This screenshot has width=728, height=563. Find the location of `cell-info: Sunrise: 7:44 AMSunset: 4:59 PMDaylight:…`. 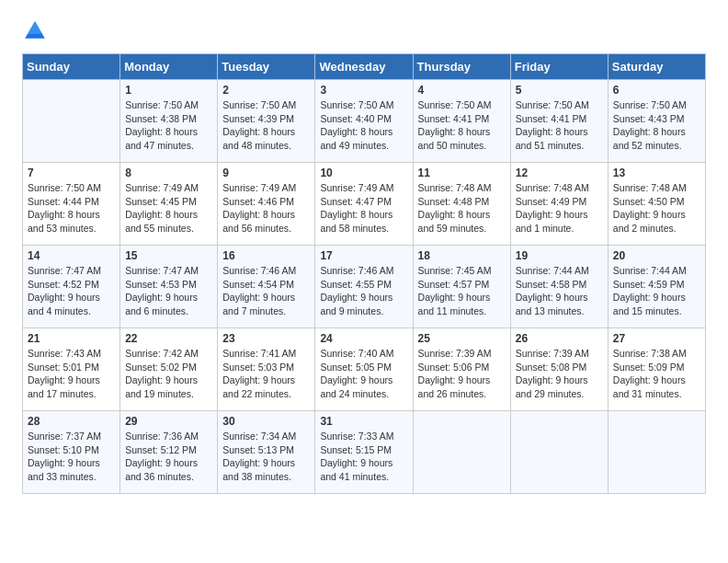

cell-info: Sunrise: 7:44 AMSunset: 4:59 PMDaylight:… is located at coordinates (656, 291).